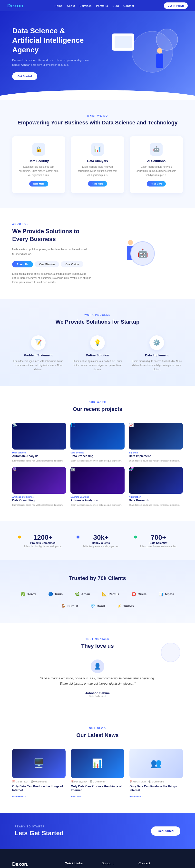 The width and height of the screenshot is (195, 868). Describe the element at coordinates (98, 154) in the screenshot. I see `services-section: What We Do Empowering Your Business with…` at that location.